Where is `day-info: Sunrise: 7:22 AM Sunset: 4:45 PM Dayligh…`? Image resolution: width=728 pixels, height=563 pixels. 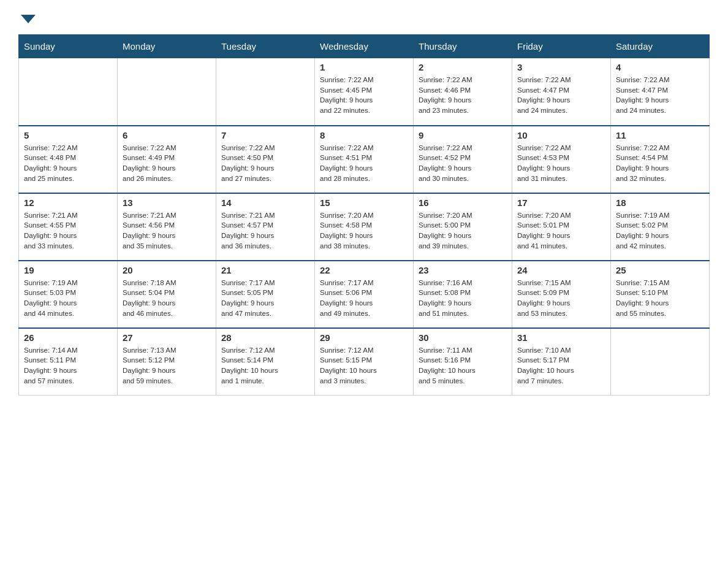 day-info: Sunrise: 7:22 AM Sunset: 4:45 PM Dayligh… is located at coordinates (364, 96).